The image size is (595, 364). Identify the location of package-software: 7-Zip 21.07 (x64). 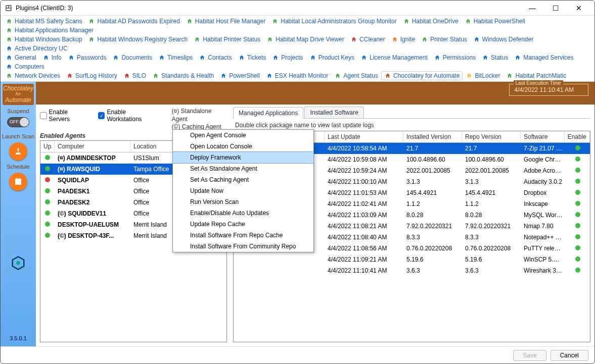
(543, 148).